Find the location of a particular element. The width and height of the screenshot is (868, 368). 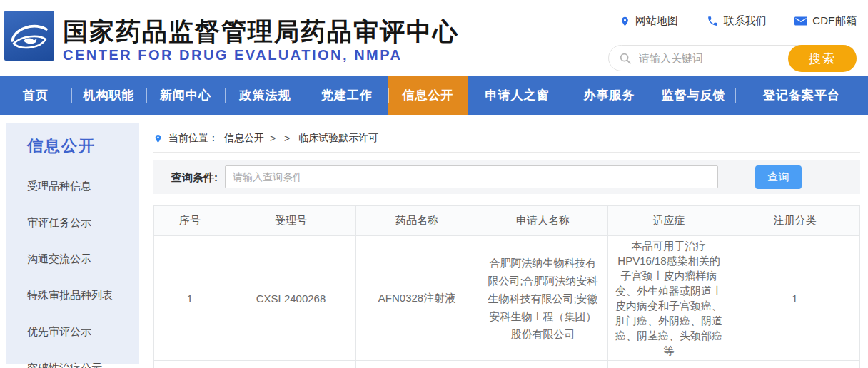

query-input is located at coordinates (471, 177).